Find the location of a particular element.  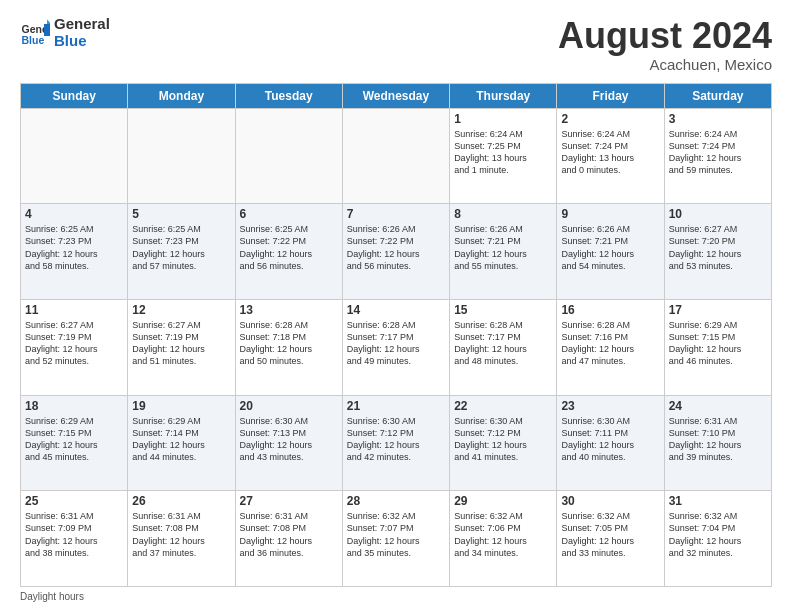

calendar-cell: 17Sunrise: 6:29 AM Sunset: 7:15 PM Dayli… is located at coordinates (718, 347).